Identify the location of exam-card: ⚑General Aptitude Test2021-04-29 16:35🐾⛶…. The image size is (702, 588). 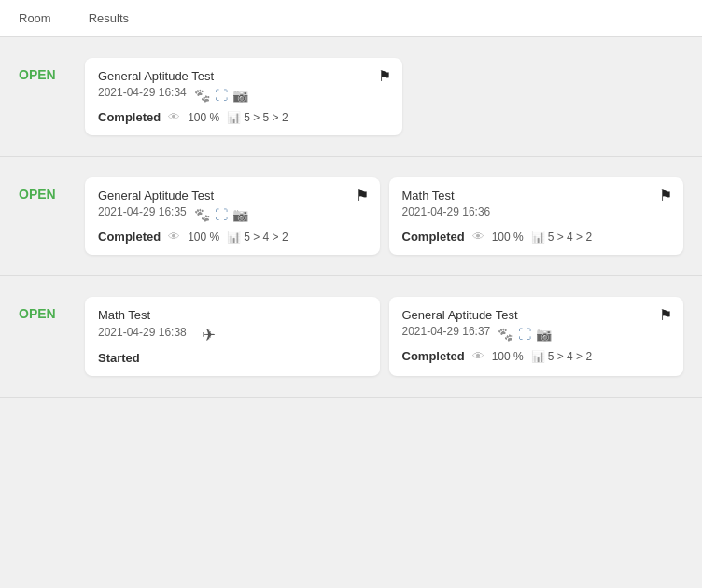
(232, 217).